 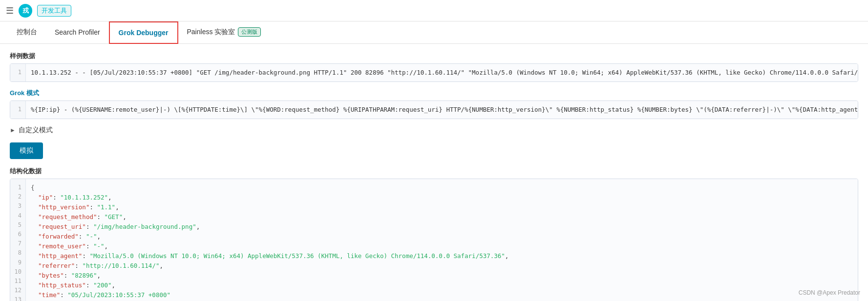 I want to click on grok-mode-line-numbers: 1, so click(x=18, y=110).